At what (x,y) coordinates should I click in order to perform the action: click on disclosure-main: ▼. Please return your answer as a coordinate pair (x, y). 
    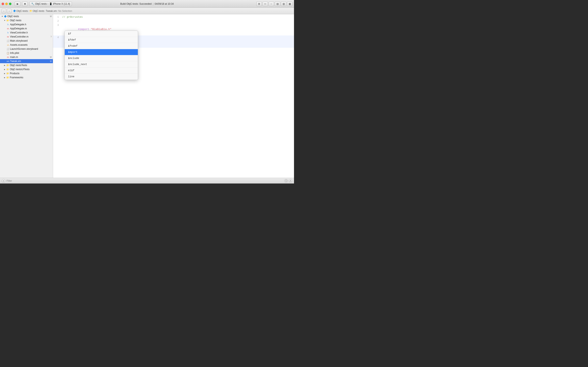
    Looking at the image, I should click on (5, 20).